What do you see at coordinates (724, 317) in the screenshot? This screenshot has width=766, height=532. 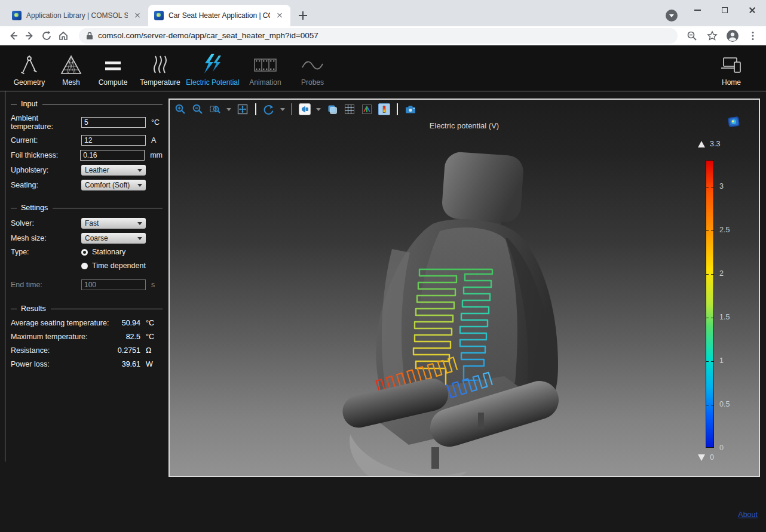 I see `colorbar-tick-label: 1.5` at bounding box center [724, 317].